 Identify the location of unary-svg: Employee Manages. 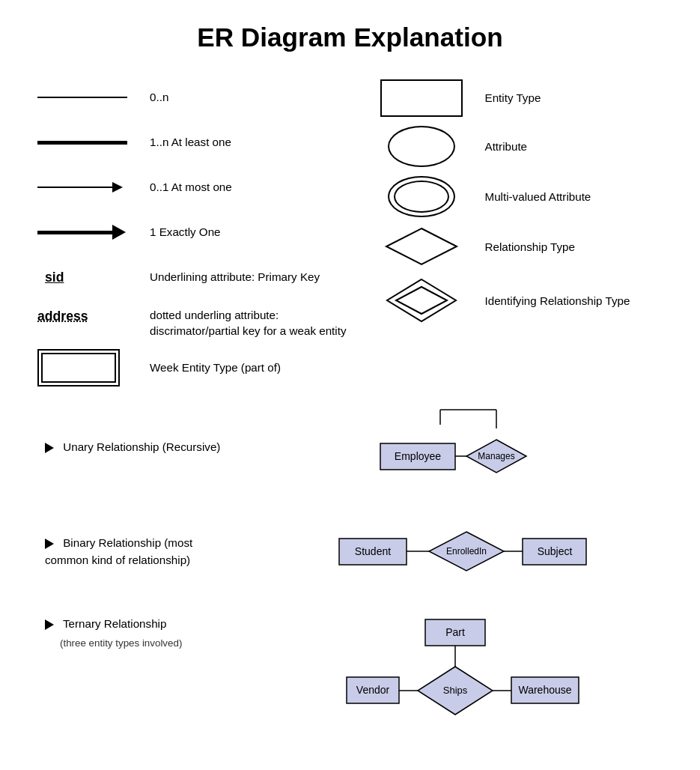
(463, 447).